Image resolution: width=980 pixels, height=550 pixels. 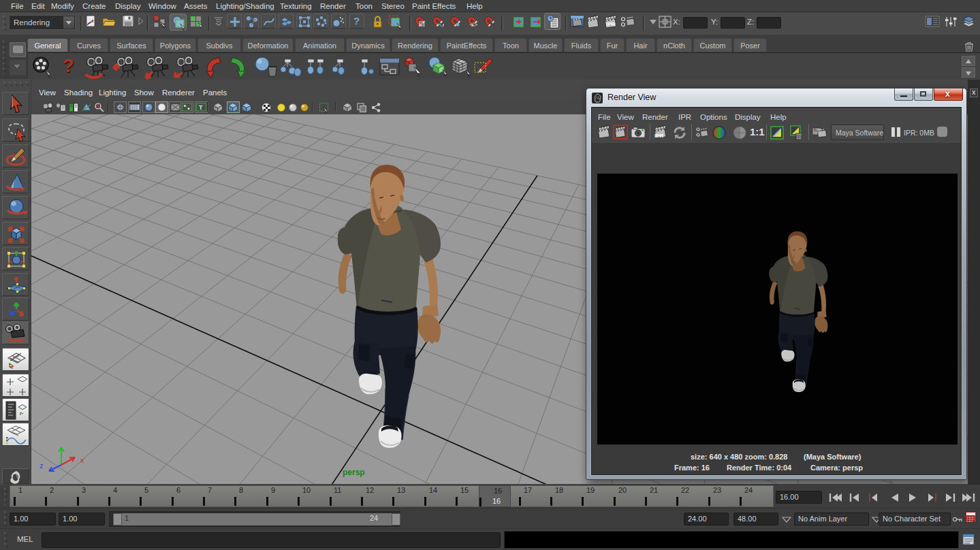 I want to click on svg-text: x, so click(x=82, y=460).